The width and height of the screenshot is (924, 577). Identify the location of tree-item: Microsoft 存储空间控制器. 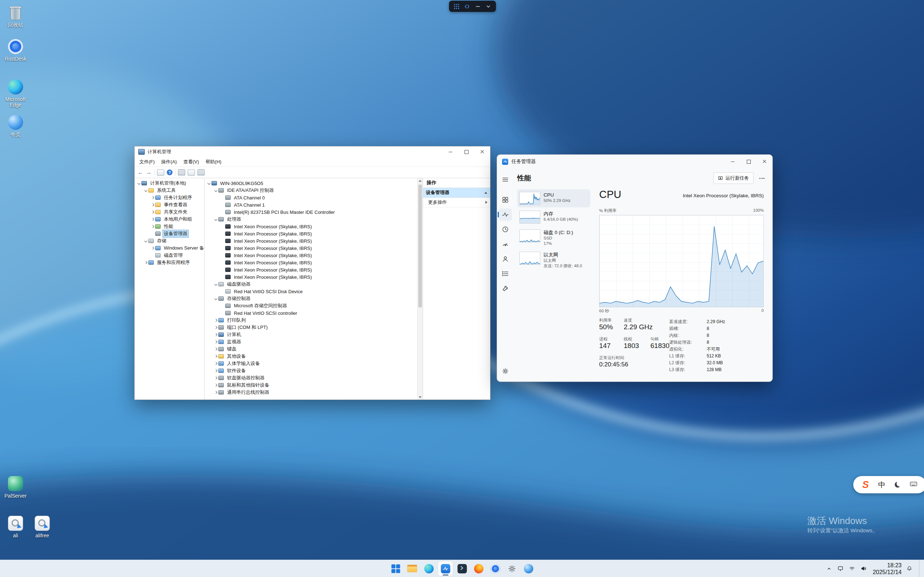
(311, 306).